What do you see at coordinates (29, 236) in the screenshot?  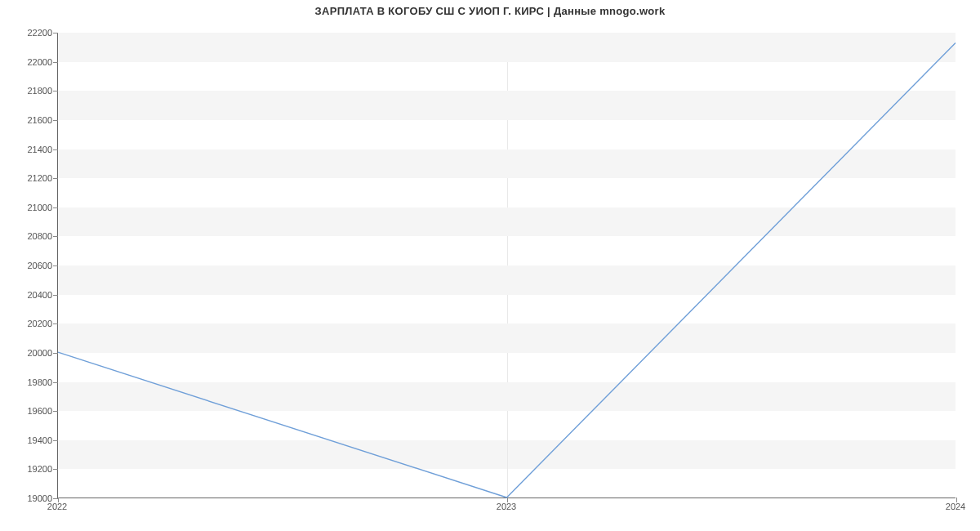 I see `y-axis-label: 20800` at bounding box center [29, 236].